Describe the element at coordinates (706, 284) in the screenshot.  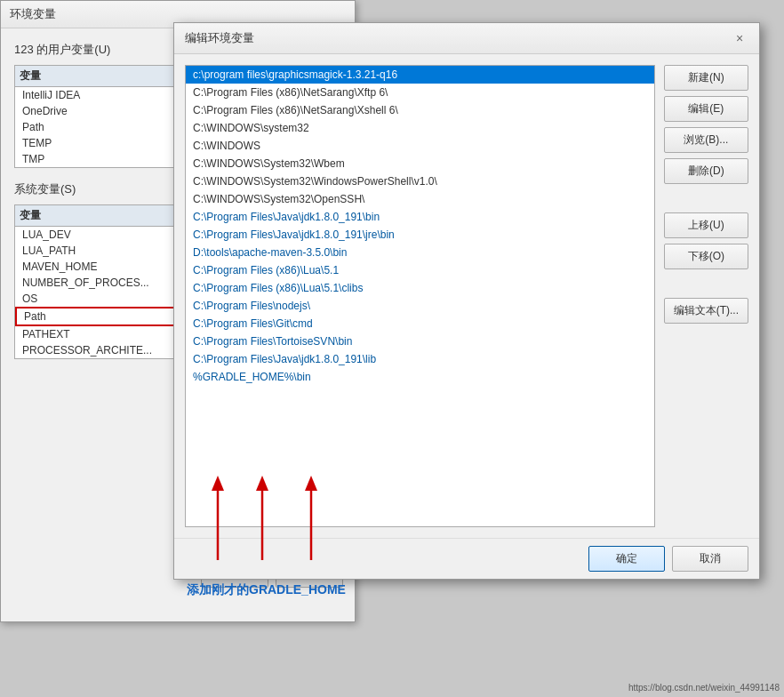
I see `button-spacer2` at that location.